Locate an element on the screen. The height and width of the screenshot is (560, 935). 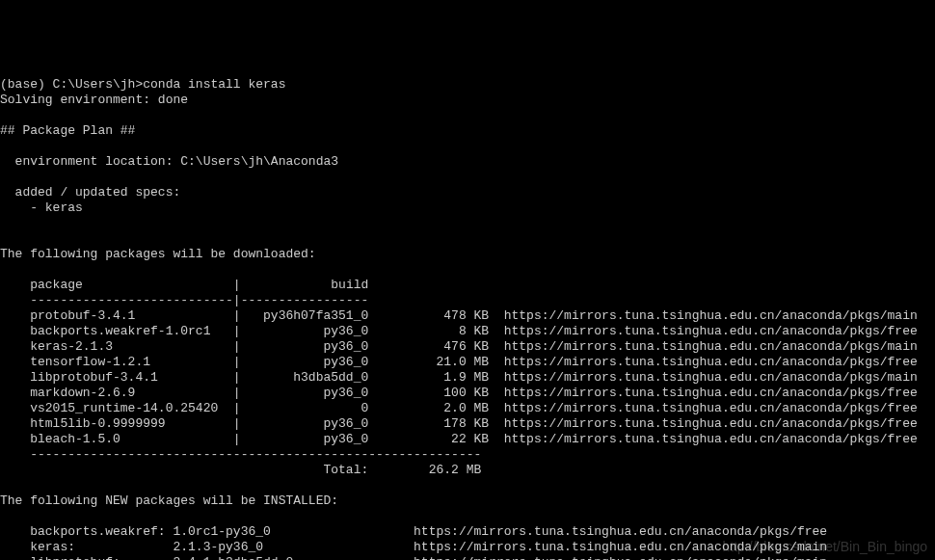
download-row: backports.weakref-1.0rc1 | py36_0 8 KB h… is located at coordinates (459, 332).